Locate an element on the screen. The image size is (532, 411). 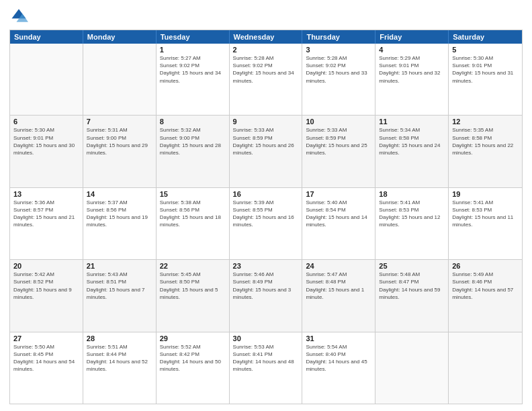
day-number: 31 is located at coordinates (339, 338).